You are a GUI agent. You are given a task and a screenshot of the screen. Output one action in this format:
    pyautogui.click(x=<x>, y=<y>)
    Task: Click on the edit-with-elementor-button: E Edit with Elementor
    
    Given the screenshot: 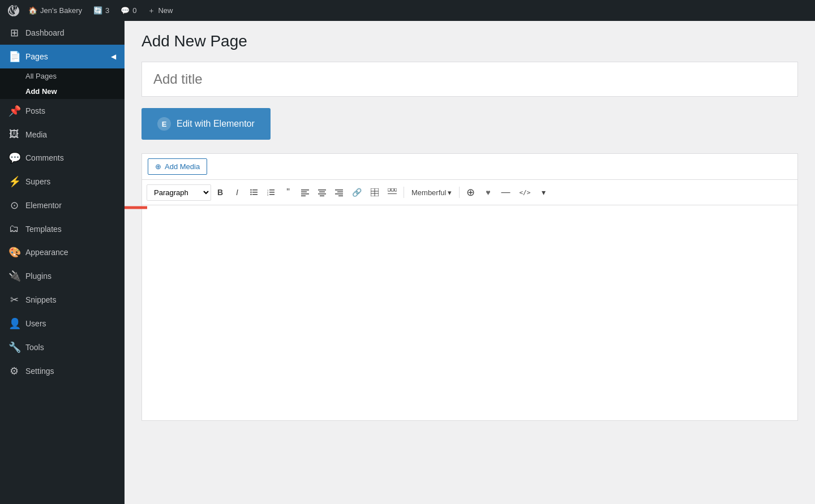 What is the action you would take?
    pyautogui.click(x=206, y=124)
    